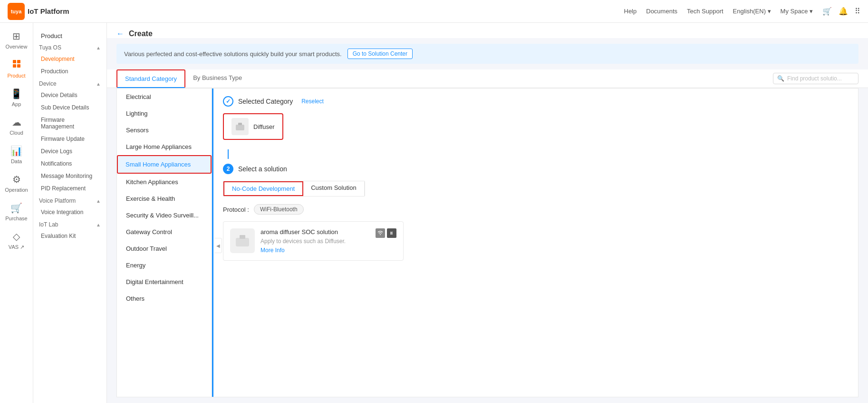  I want to click on step1-label: Selected Category, so click(265, 101).